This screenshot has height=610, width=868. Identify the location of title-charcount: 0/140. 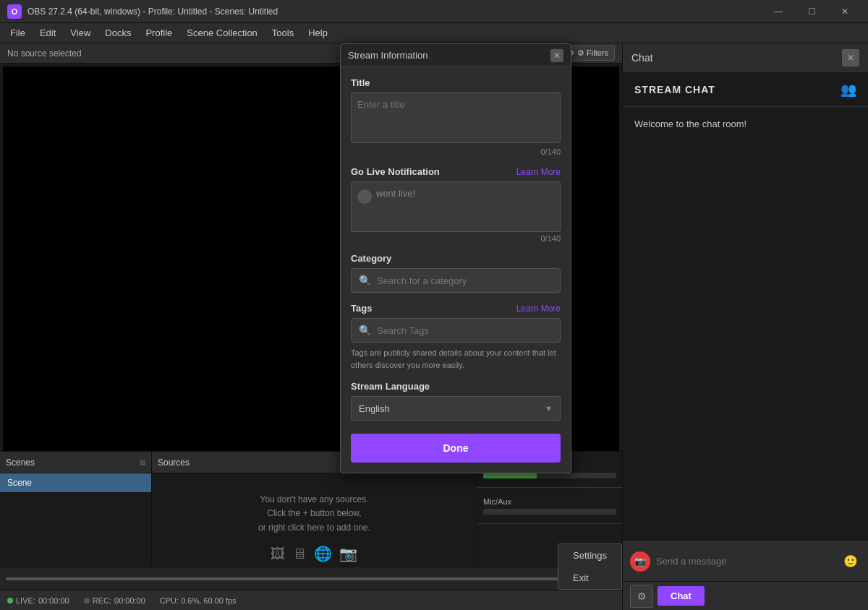
(456, 152).